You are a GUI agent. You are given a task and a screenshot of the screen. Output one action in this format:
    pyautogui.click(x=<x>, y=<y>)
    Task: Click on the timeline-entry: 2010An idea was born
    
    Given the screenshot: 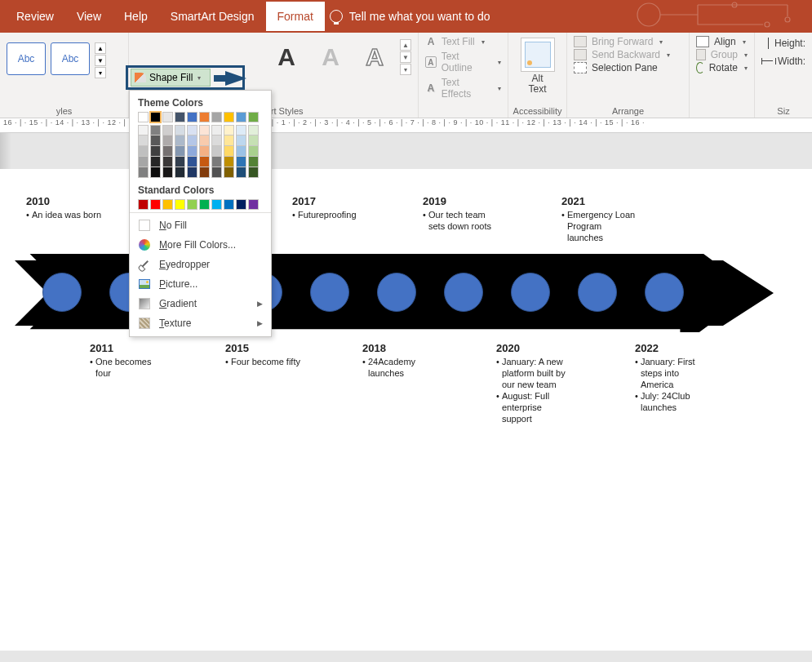 What is the action you would take?
    pyautogui.click(x=65, y=209)
    